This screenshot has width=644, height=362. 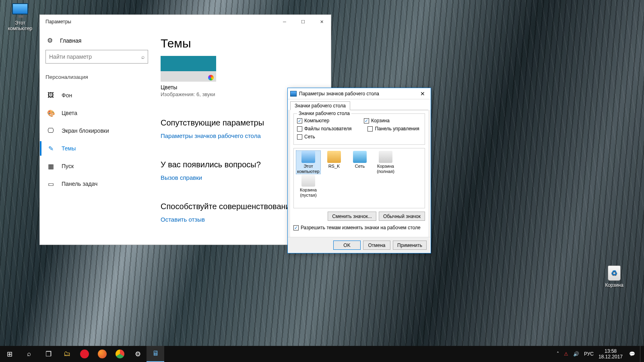 I want to click on network-icon, so click(x=360, y=157).